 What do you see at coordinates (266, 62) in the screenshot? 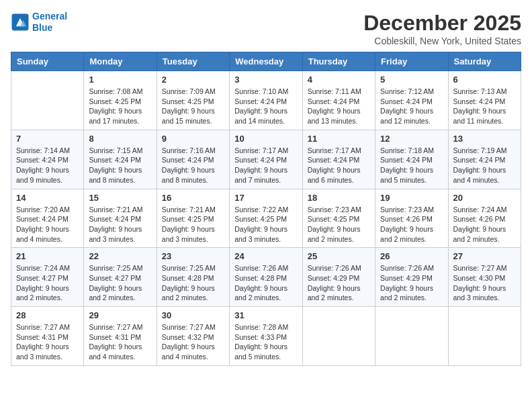
I see `weekday-header-row: SundayMondayTuesdayWednesdayThursdayFrid…` at bounding box center [266, 62].